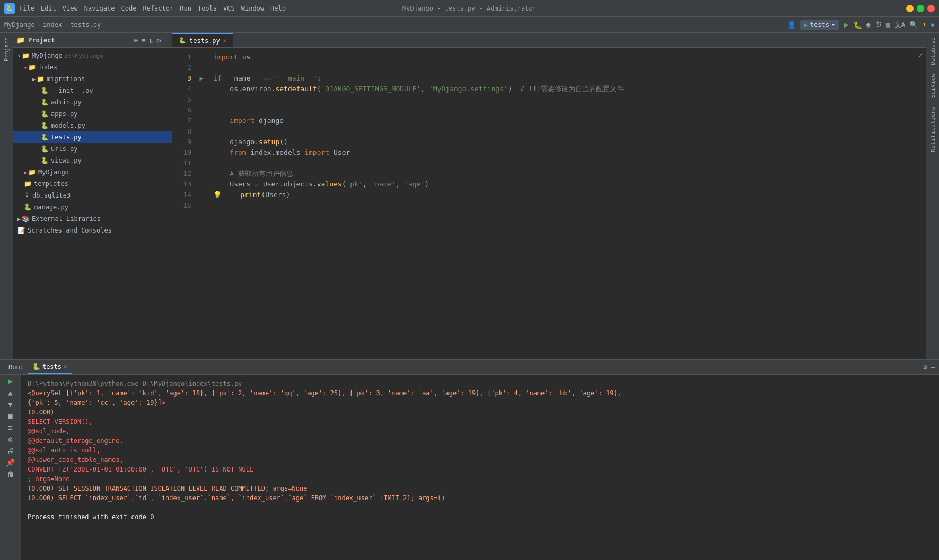 The height and width of the screenshot is (560, 939). What do you see at coordinates (92, 184) in the screenshot?
I see `tree-item-templates: 📁 templates` at bounding box center [92, 184].